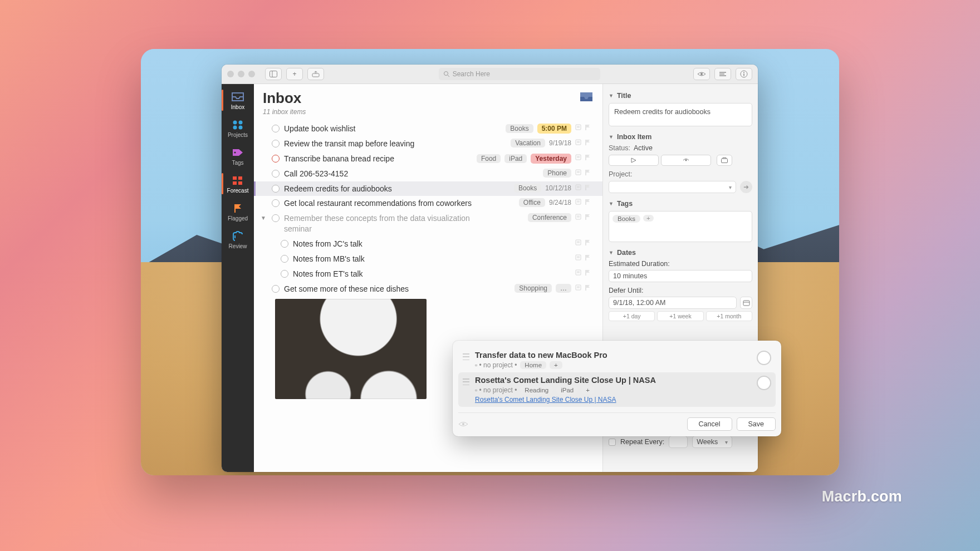 Image resolution: width=980 pixels, height=551 pixels. I want to click on task-row: Call 206-523-4152Phone, so click(428, 174).